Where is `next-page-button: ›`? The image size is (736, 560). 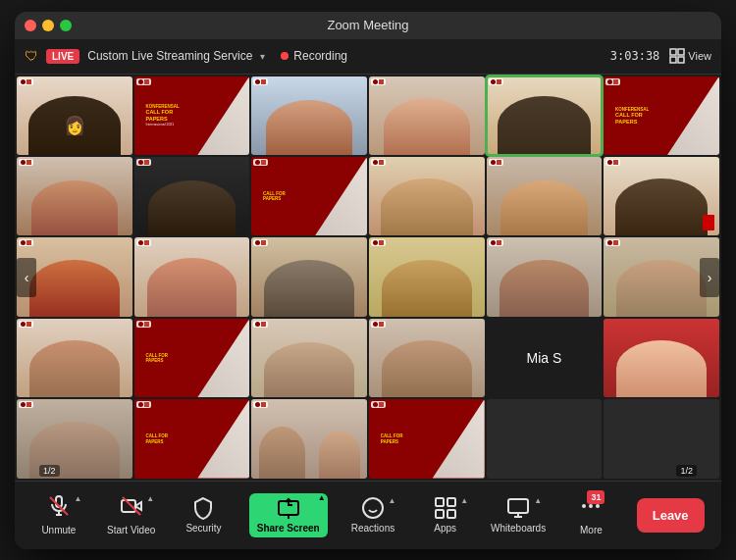 next-page-button: › is located at coordinates (710, 278).